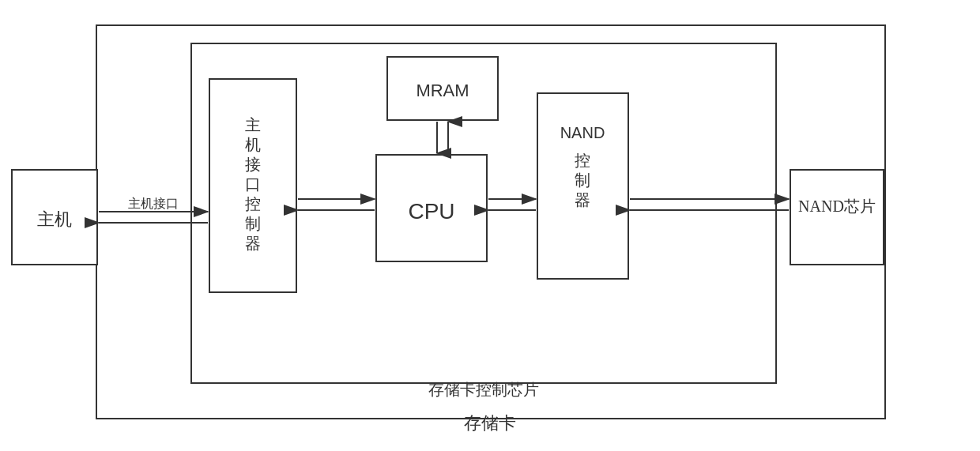 This screenshot has height=451, width=980. Describe the element at coordinates (253, 145) in the screenshot. I see `svg-text: 机` at that location.